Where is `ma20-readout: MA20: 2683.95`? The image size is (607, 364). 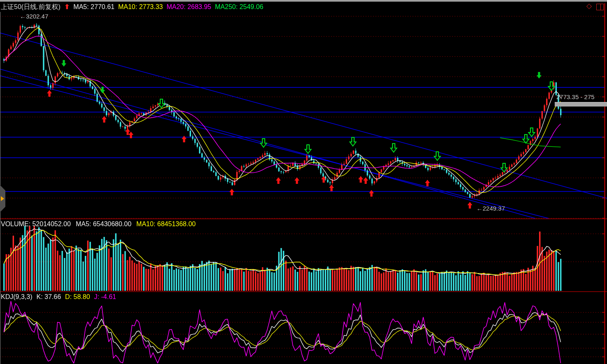 ma20-readout: MA20: 2683.95 is located at coordinates (189, 7).